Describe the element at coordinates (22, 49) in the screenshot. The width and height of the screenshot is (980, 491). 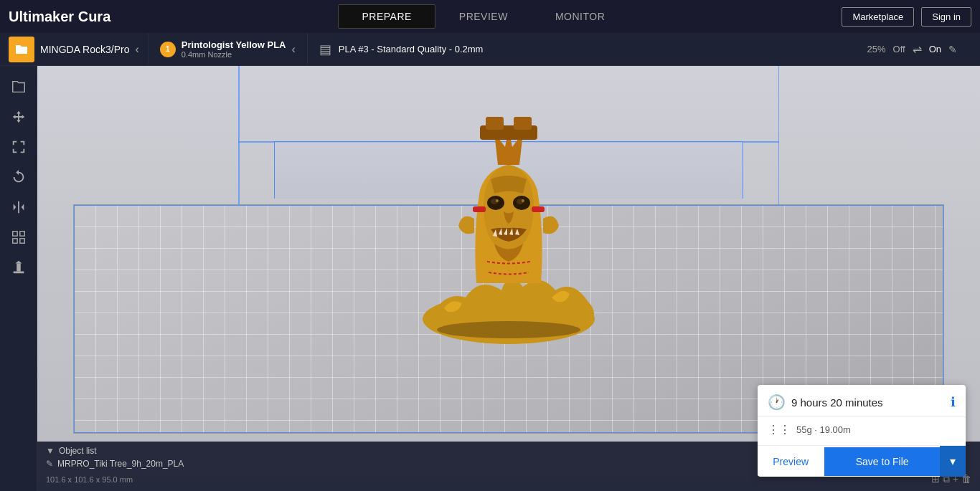
I see `folder-icon` at that location.